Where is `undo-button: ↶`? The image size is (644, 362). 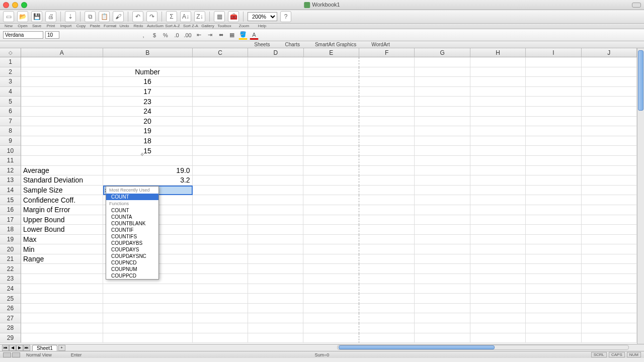
undo-button: ↶ is located at coordinates (138, 17).